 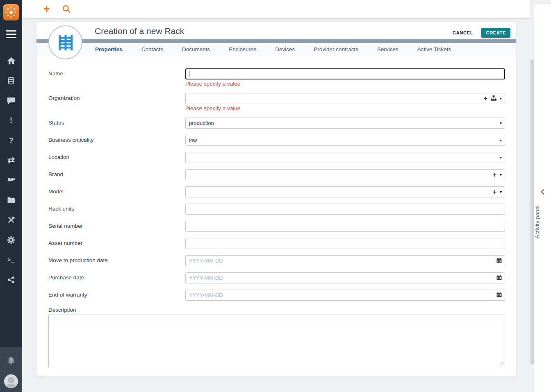 I want to click on field-label-business-criticality: Business criticality, so click(x=117, y=140).